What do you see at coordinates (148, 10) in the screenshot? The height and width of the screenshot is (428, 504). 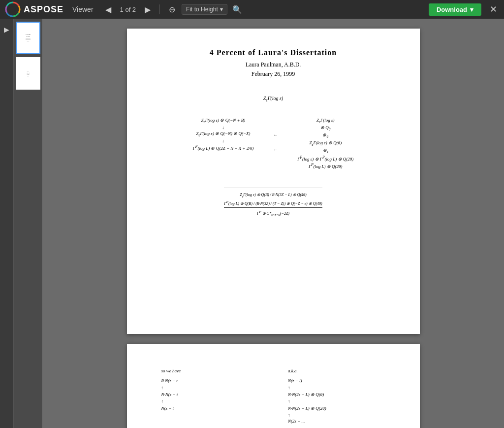 I see `next-icon: ▶` at bounding box center [148, 10].